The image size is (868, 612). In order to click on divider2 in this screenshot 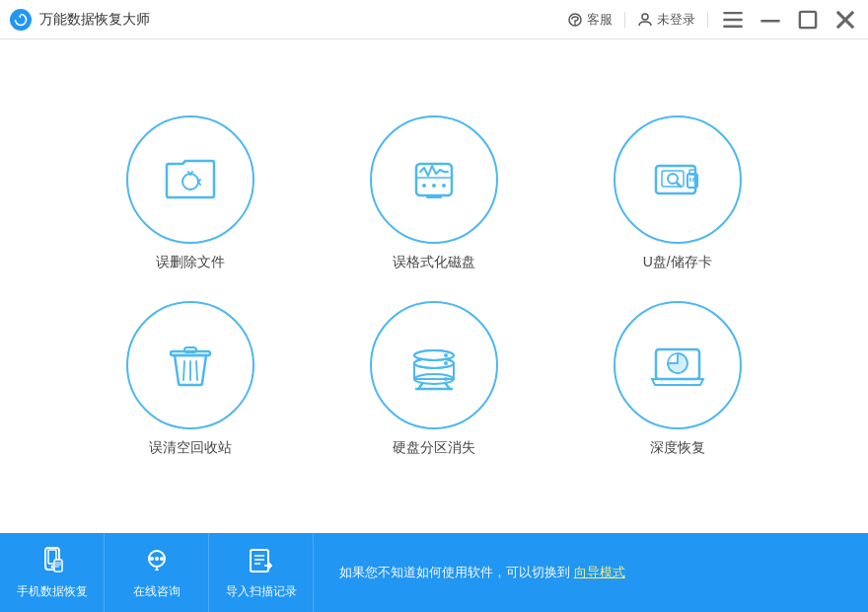, I will do `click(708, 20)`.